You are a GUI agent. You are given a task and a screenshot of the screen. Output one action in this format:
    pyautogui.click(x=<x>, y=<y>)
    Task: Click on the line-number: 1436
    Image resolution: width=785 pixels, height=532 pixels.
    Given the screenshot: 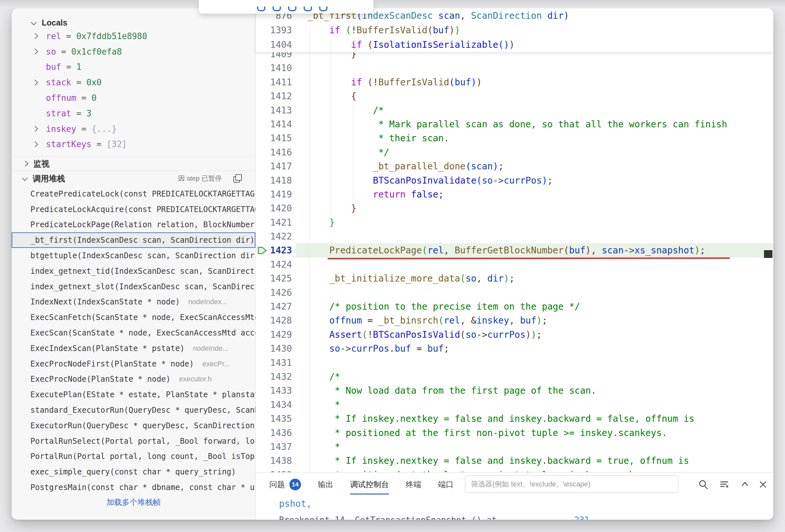 What is the action you would take?
    pyautogui.click(x=274, y=433)
    